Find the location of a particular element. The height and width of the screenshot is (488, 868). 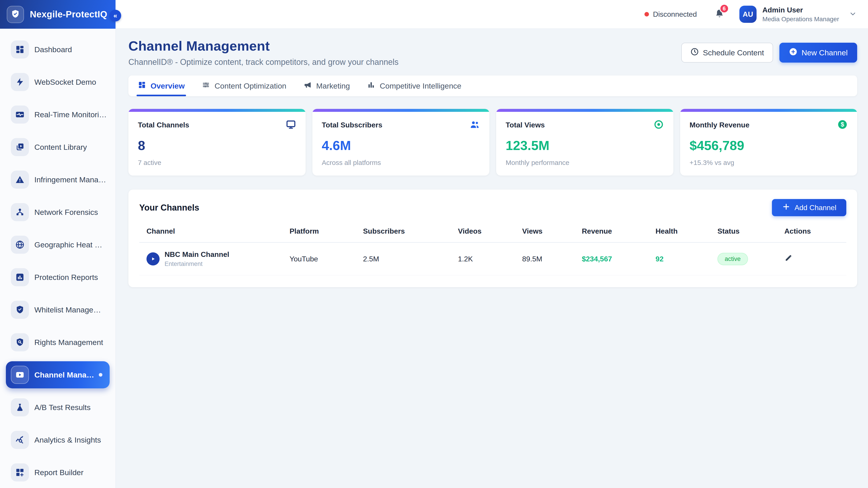

sidebar-item-label: Channel Manage... is located at coordinates (67, 375).